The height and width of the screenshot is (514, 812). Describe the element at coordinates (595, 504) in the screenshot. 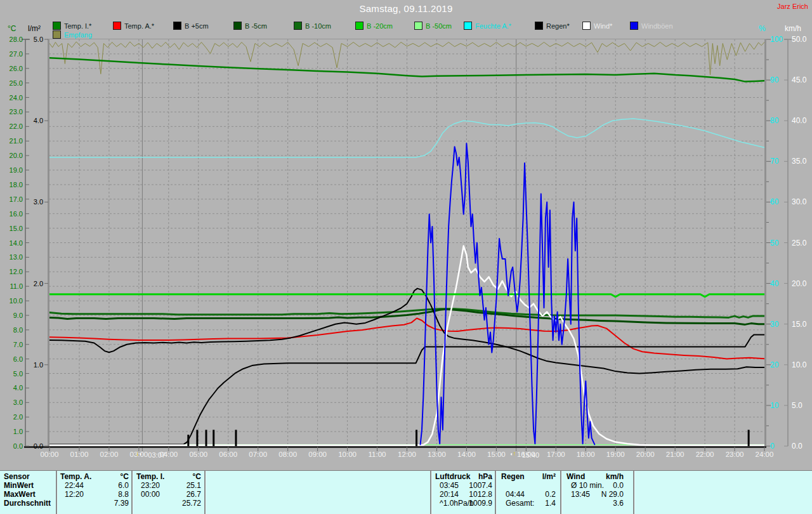

I see `table-cell-value: 3.6` at that location.